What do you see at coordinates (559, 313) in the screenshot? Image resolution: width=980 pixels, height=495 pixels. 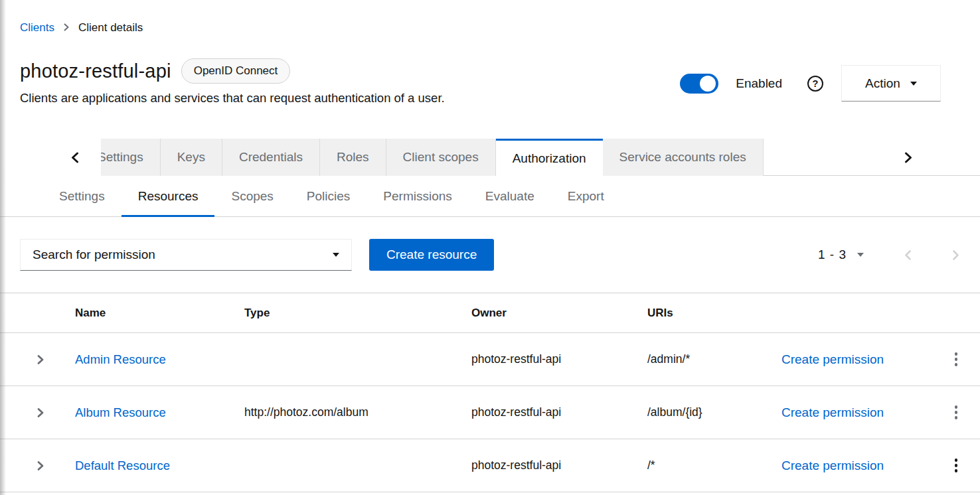 I see `column-header-owner: Owner` at bounding box center [559, 313].